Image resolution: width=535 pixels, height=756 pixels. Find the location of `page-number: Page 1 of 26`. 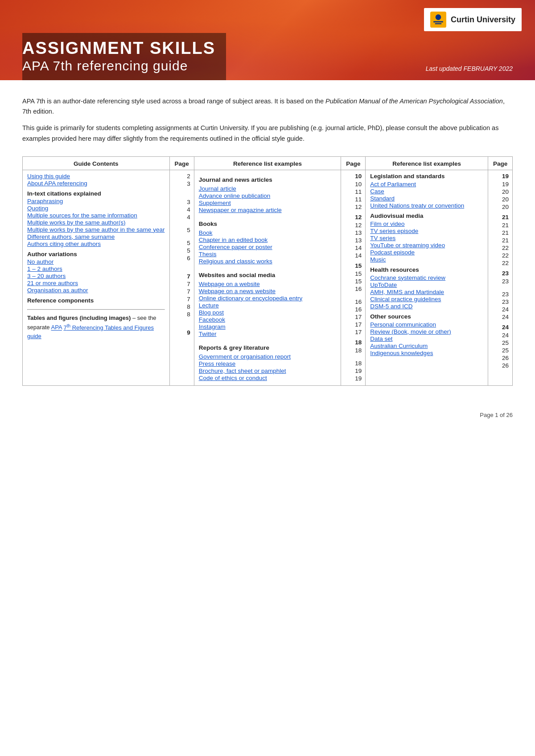

page-number: Page 1 of 26 is located at coordinates (496, 415).